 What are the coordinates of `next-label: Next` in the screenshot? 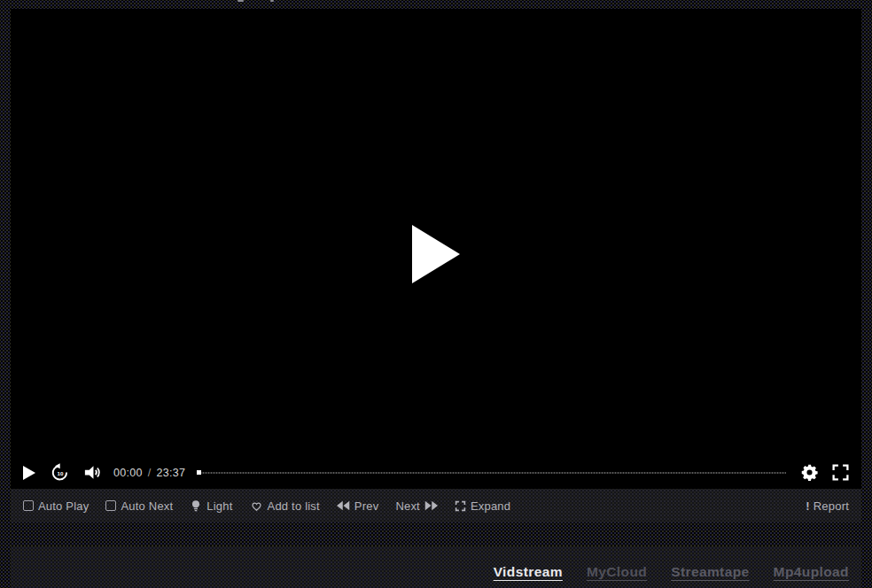 It's located at (408, 507).